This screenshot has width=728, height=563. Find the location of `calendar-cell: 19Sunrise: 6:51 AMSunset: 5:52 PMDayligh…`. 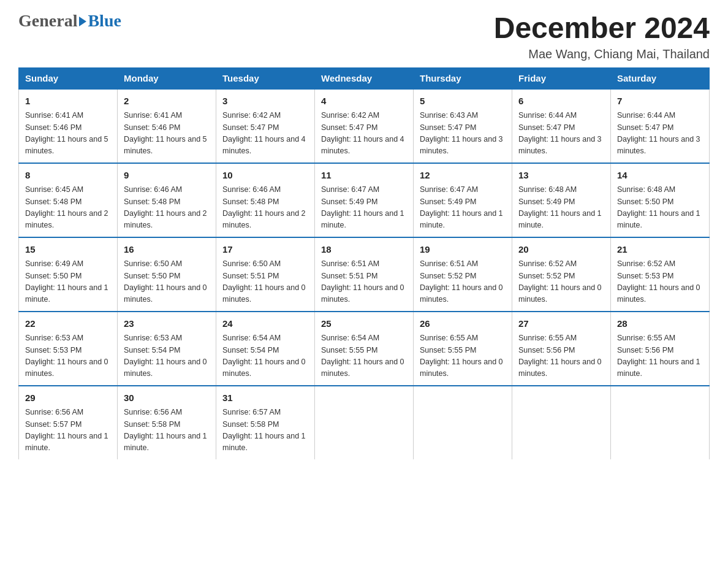

calendar-cell: 19Sunrise: 6:51 AMSunset: 5:52 PMDayligh… is located at coordinates (463, 275).